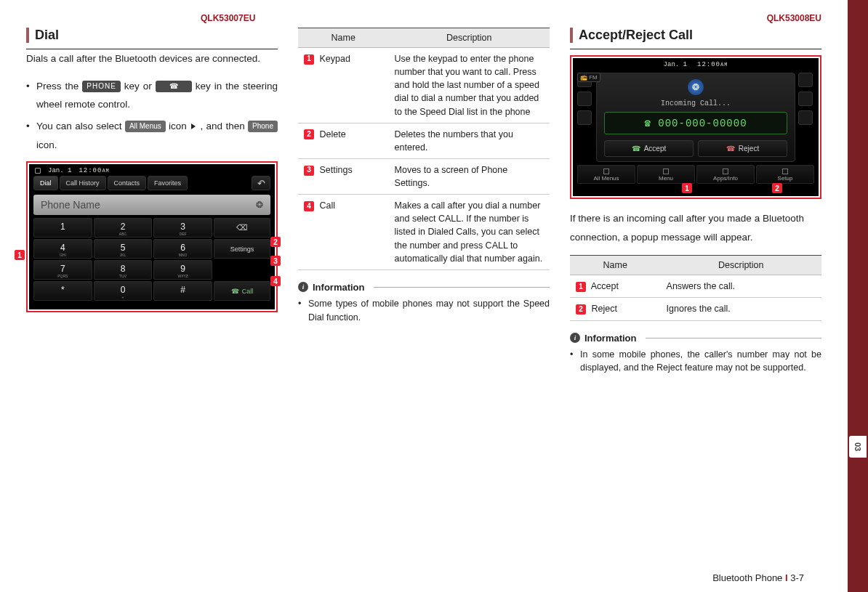 The width and height of the screenshot is (868, 592). What do you see at coordinates (696, 362) in the screenshot?
I see `info-item: In some mobile phones, the caller's numb…` at bounding box center [696, 362].